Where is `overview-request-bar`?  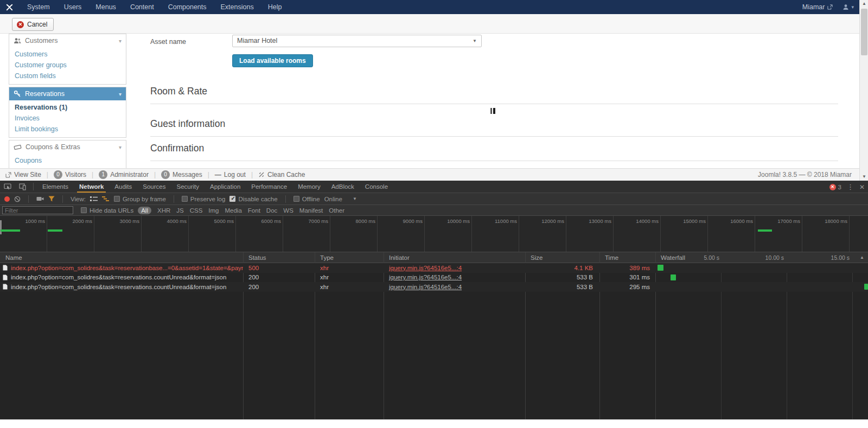
overview-request-bar is located at coordinates (10, 231).